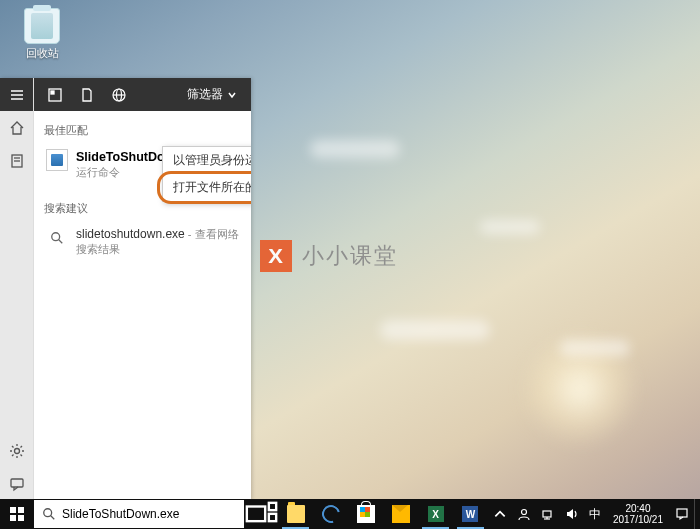 Image resolution: width=700 pixels, height=529 pixels. I want to click on taskbar-app-store, so click(366, 514).